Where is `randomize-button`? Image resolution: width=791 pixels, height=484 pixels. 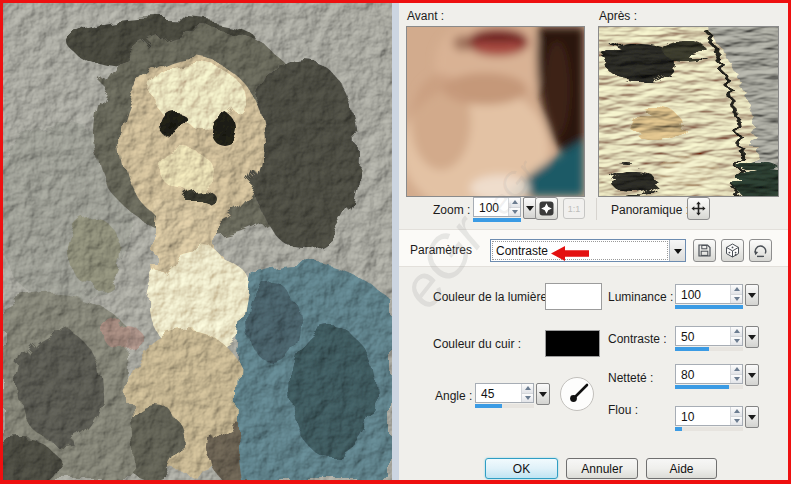 randomize-button is located at coordinates (732, 250).